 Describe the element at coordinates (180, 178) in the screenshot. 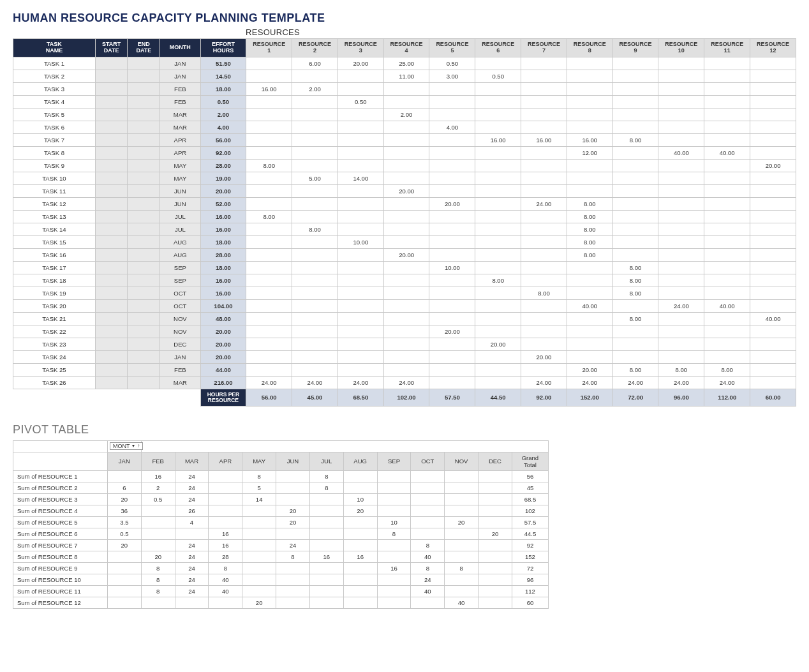

I see `cell: MAY` at that location.